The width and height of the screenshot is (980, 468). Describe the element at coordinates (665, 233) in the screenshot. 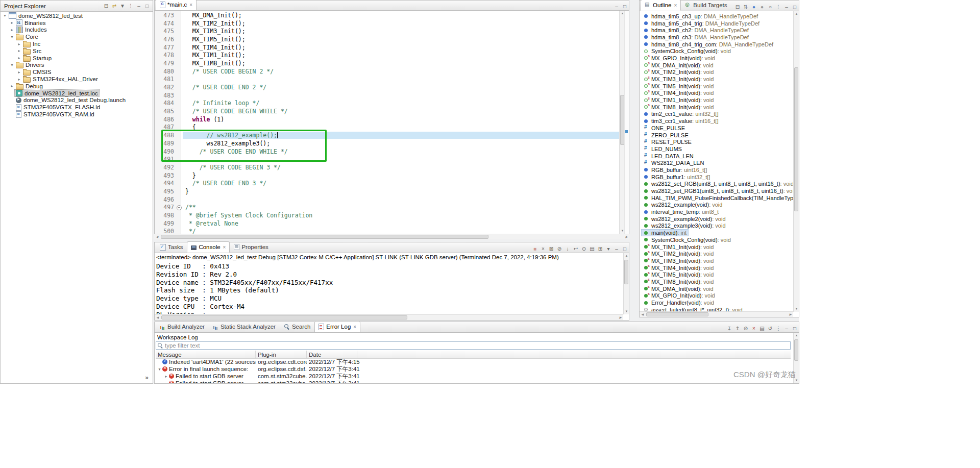

I see `outline-item-body: main(void) : int` at that location.